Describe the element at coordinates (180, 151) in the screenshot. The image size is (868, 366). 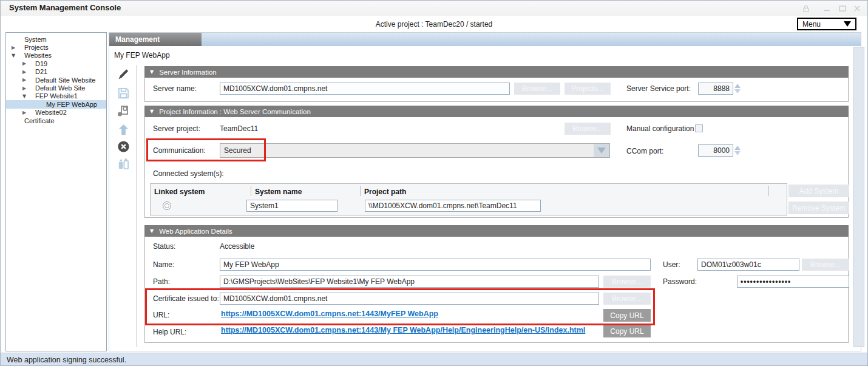
I see `communication-label: Communication:` at that location.